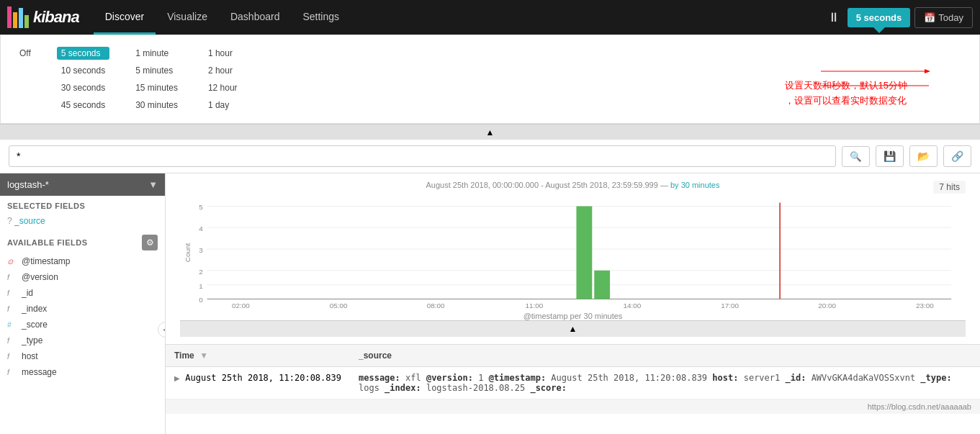 This screenshot has width=980, height=434. Describe the element at coordinates (372, 388) in the screenshot. I see `field-type-val: logs` at that location.